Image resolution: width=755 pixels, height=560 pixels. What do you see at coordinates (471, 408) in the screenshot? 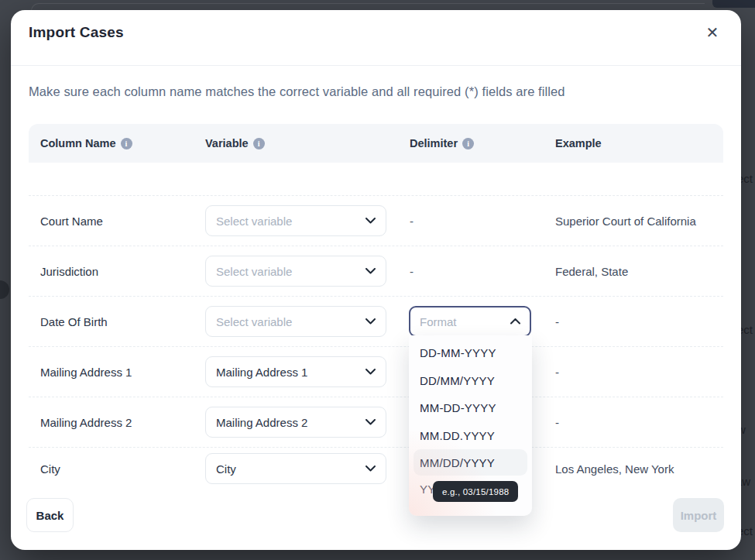
I see `format-option: MM-DD-YYYY` at bounding box center [471, 408].